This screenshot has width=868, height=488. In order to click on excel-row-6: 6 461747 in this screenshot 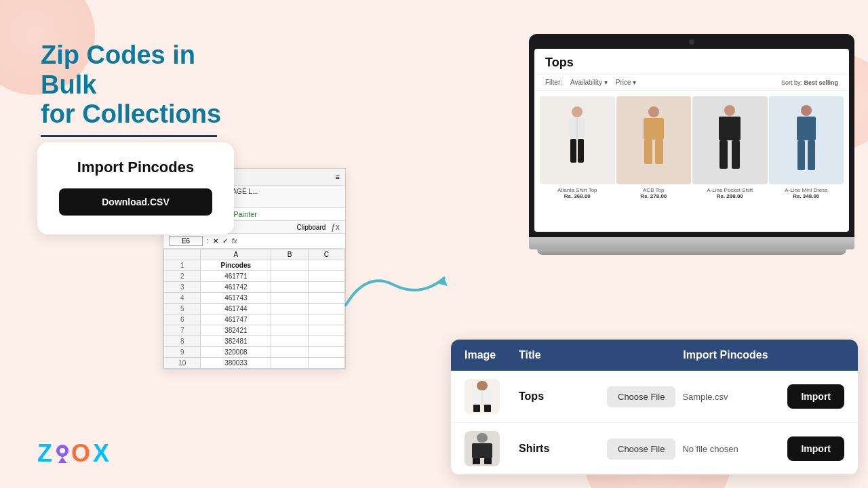, I will do `click(255, 320)`.